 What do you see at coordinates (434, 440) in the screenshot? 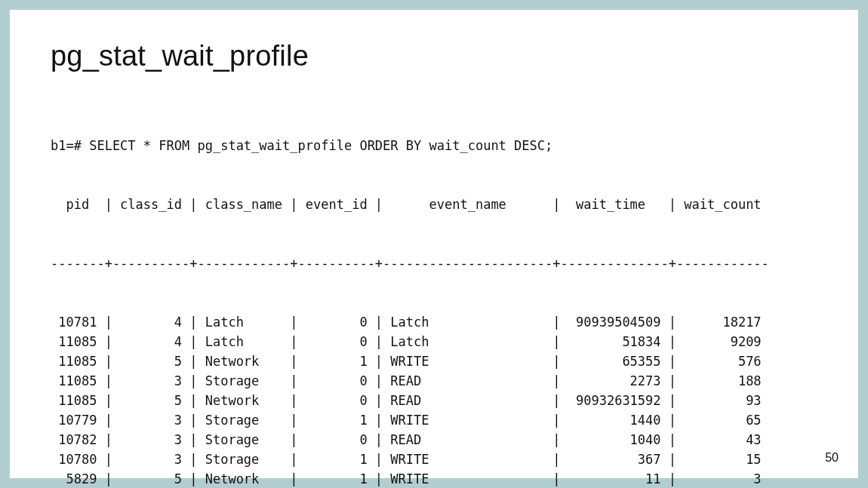
I see `table-row: 10782 | 3 | Storage | 0 | READ | 1040 | …` at bounding box center [434, 440].